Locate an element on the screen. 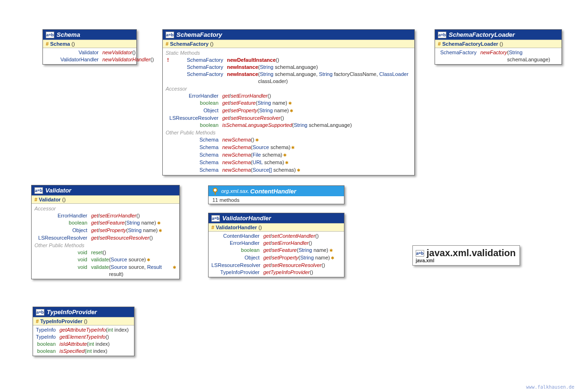 The height and width of the screenshot is (392, 578). method-name: getElementTypeInfo is located at coordinates (83, 337).